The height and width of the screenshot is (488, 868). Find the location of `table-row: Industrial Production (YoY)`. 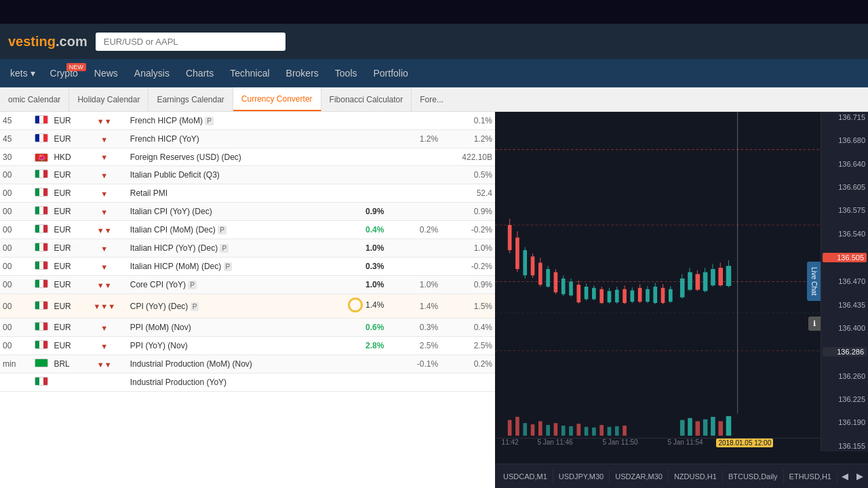

table-row: Industrial Production (YoY) is located at coordinates (248, 382).